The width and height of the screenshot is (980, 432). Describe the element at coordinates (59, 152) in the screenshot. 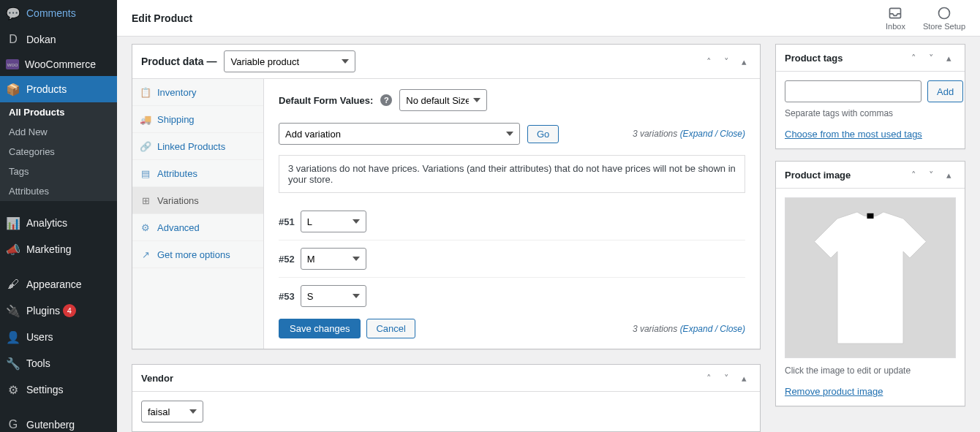

I see `submenu-categories: Categories` at that location.